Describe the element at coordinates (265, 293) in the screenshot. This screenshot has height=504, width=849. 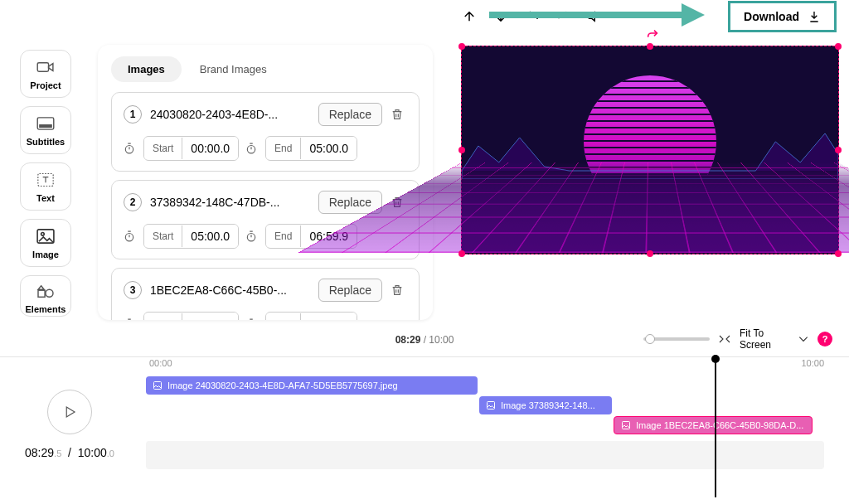
I see `image-card: 3 1BEC2EA8-C66C-45B0-... Replace Start06…` at that location.